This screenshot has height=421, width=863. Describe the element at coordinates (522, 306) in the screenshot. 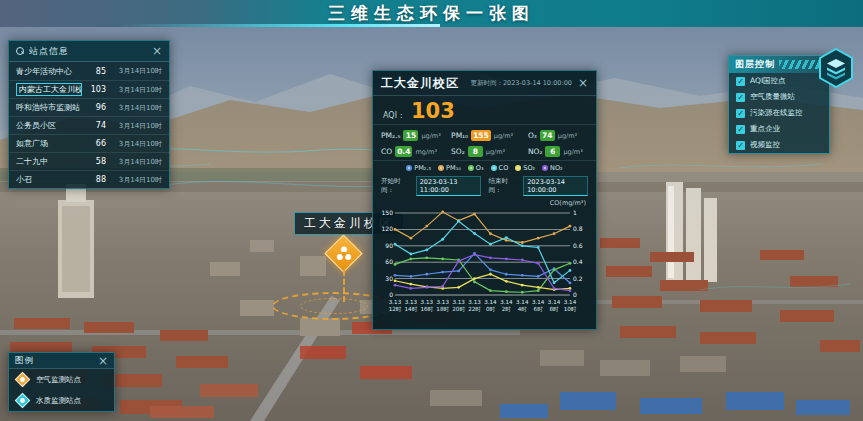

I see `x-axis-label: 3.144时` at that location.